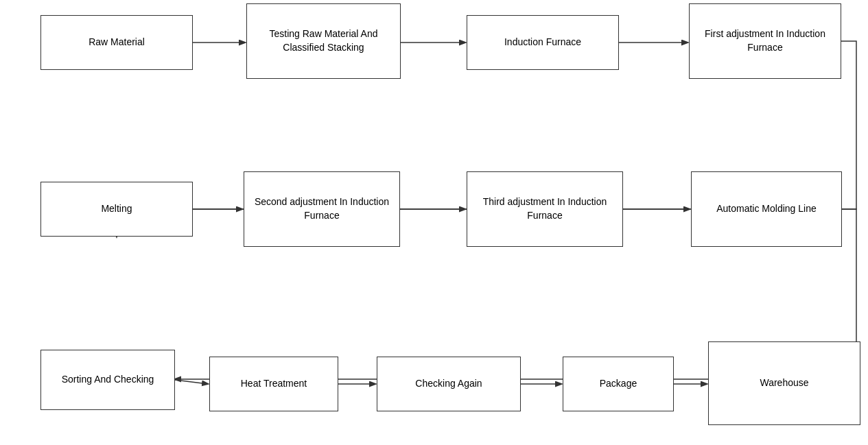 The width and height of the screenshot is (868, 445). What do you see at coordinates (117, 209) in the screenshot?
I see `box-melting: Melting` at bounding box center [117, 209].